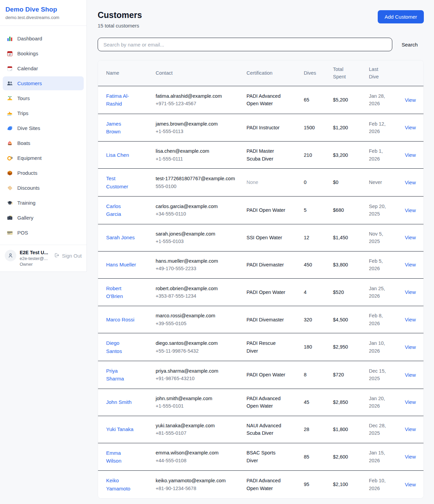 This screenshot has width=434, height=504. What do you see at coordinates (383, 100) in the screenshot?
I see `customer-last-dive: Jan 28, 2026` at bounding box center [383, 100].